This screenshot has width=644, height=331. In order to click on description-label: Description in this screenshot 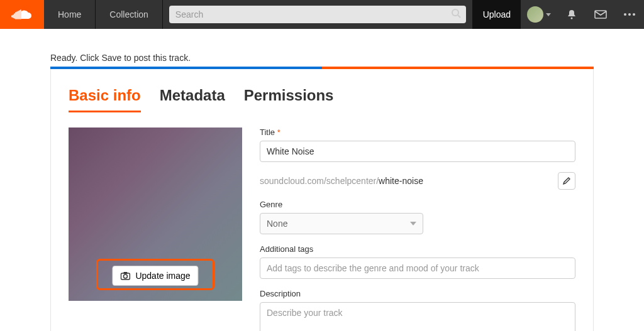, I will do `click(418, 294)`.